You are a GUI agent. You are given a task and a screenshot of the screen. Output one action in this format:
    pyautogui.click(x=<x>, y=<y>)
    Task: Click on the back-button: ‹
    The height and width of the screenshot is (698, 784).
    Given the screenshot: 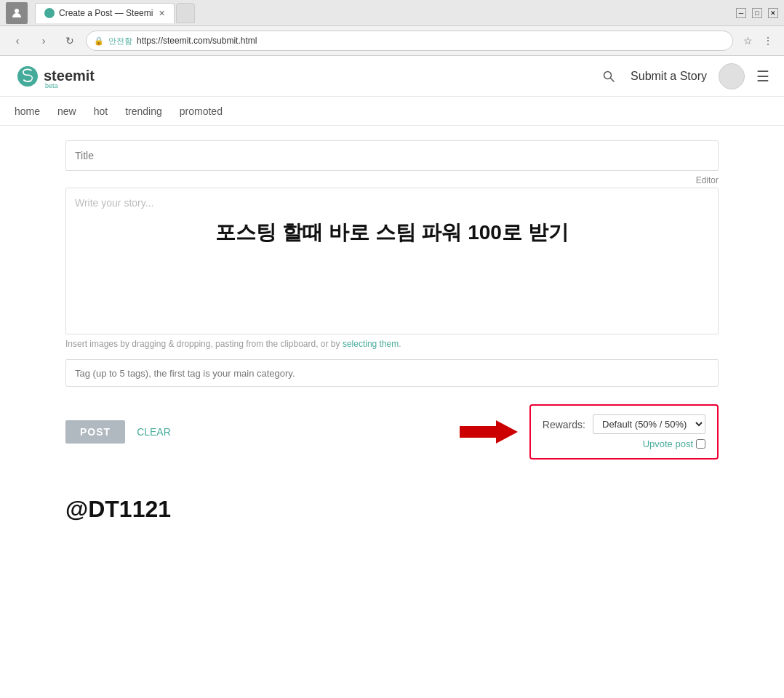 What is the action you would take?
    pyautogui.click(x=17, y=41)
    